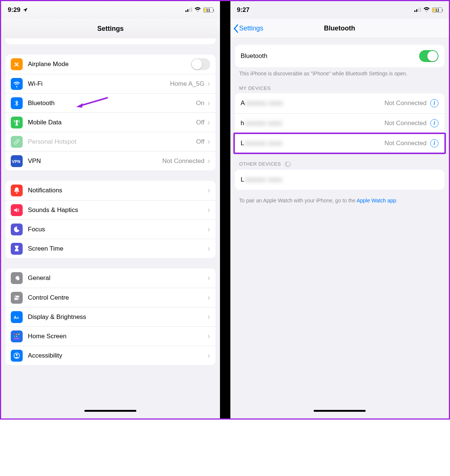 This screenshot has height=476, width=450. I want to click on airplane-toggle, so click(201, 64).